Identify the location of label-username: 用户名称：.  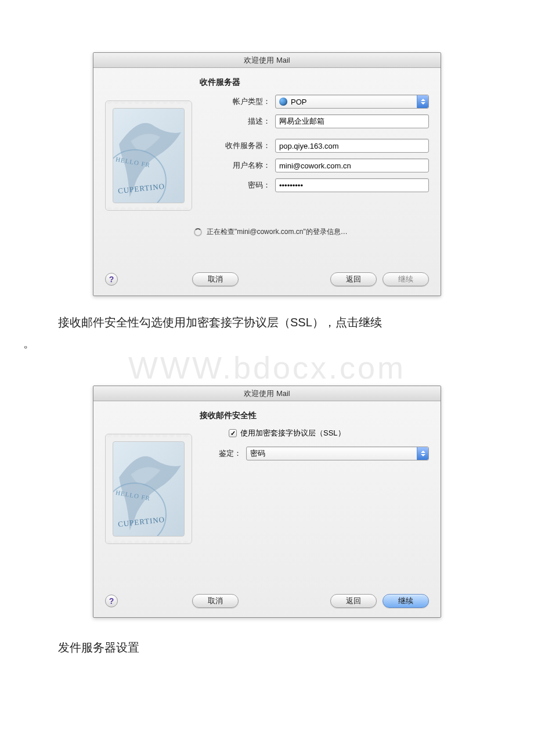
(237, 165).